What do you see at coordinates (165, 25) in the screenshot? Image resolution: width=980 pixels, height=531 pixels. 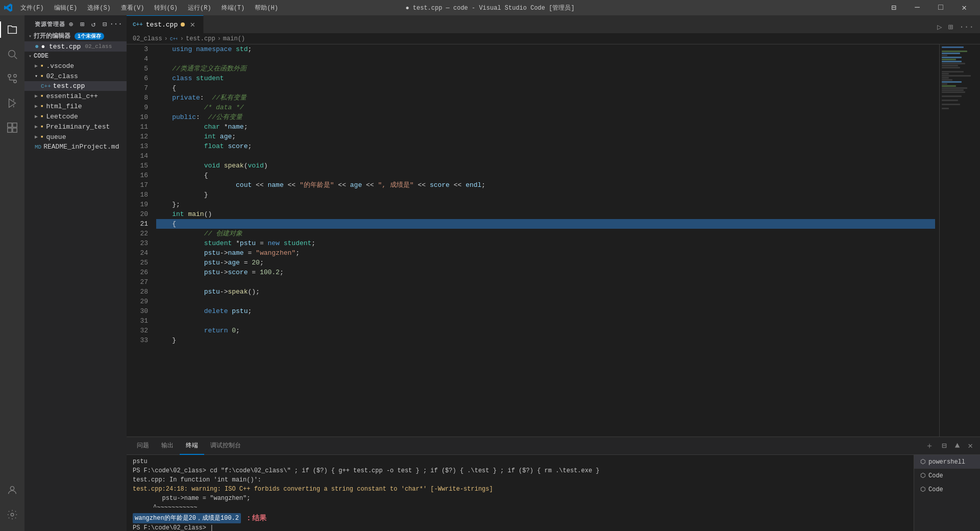 I see `tab-test-cpp: C++ test.cpp ✕` at bounding box center [165, 25].